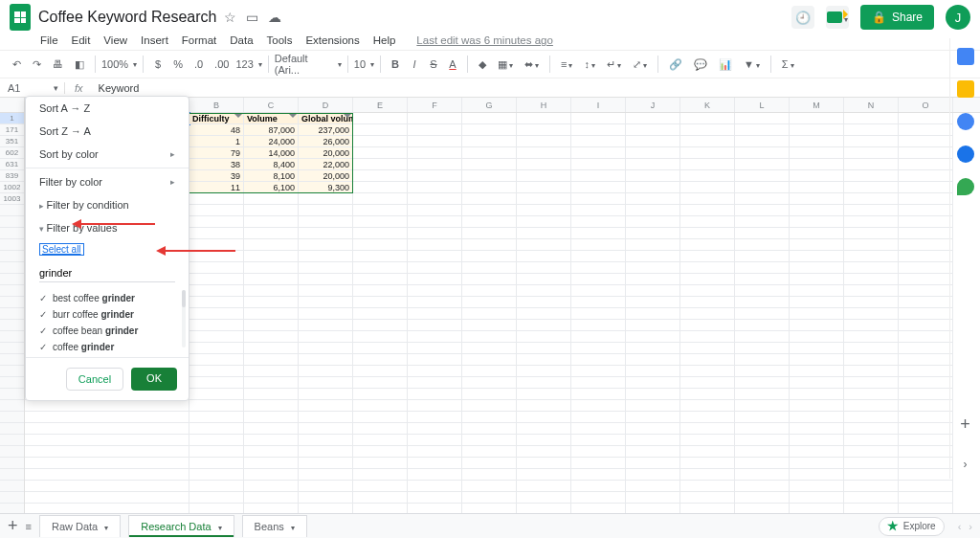  What do you see at coordinates (325, 165) in the screenshot?
I see `cell: 22,000` at bounding box center [325, 165].